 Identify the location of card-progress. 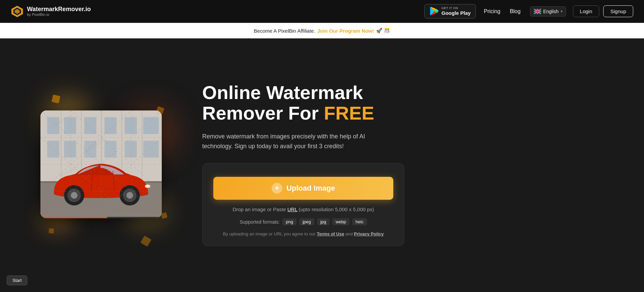
(101, 218).